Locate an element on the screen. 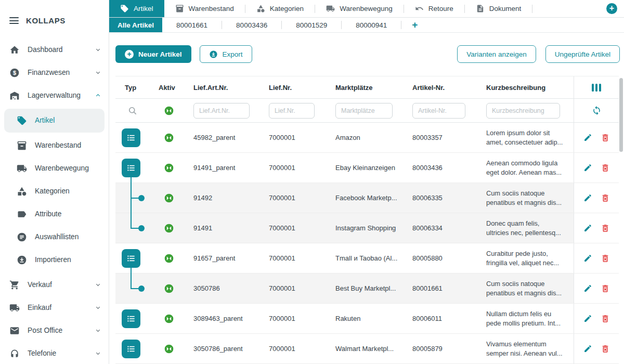  sidebar-item-einkauf: Einkauf is located at coordinates (54, 308).